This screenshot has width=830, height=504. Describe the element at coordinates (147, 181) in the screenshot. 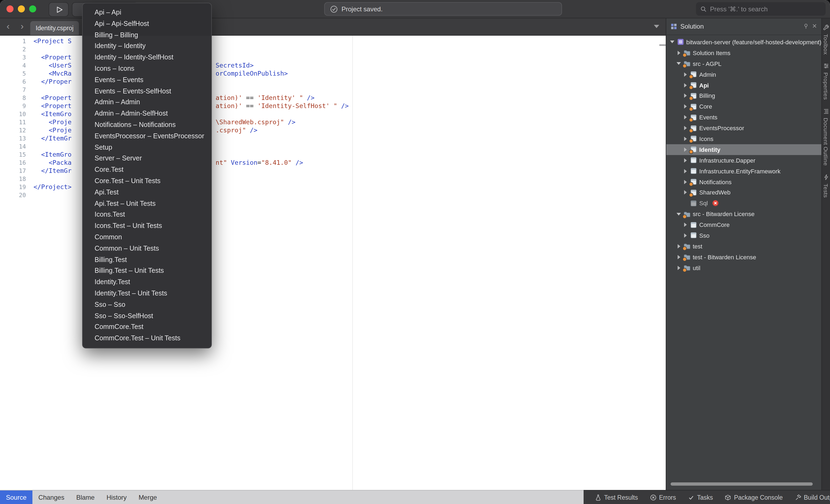

I see `run-config-menu-item: Core.Test – Unit Tests` at that location.